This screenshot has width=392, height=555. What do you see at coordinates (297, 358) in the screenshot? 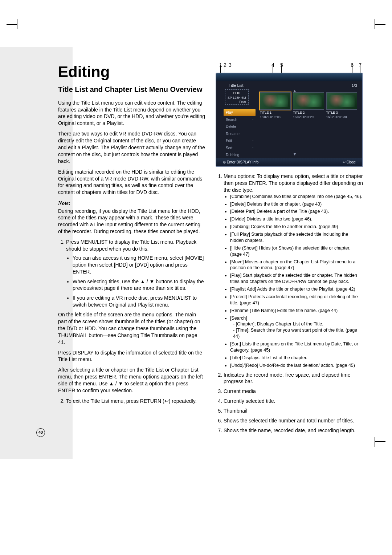
I see `opt: [Title] Displays Title List of the chapt…` at bounding box center [297, 358].